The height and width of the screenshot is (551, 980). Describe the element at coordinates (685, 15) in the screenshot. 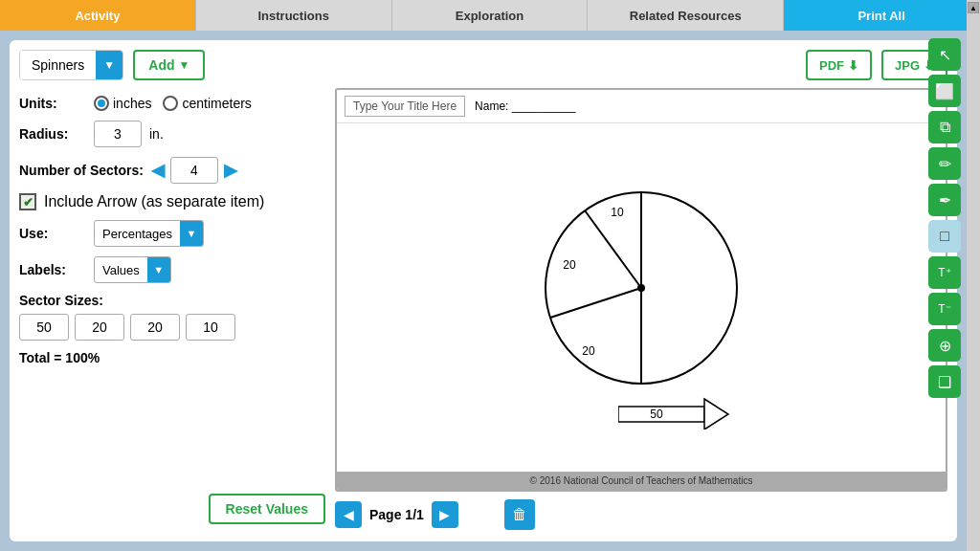

I see `tab-related-resources: Related Resources` at that location.